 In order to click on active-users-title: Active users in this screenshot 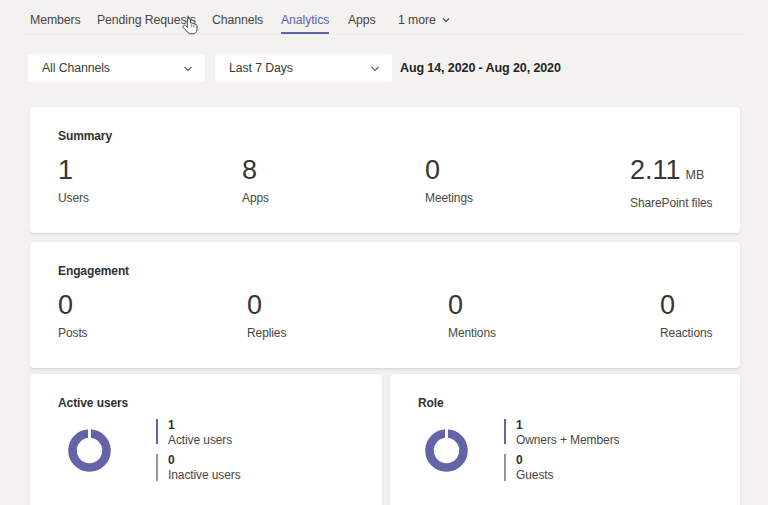, I will do `click(93, 404)`.